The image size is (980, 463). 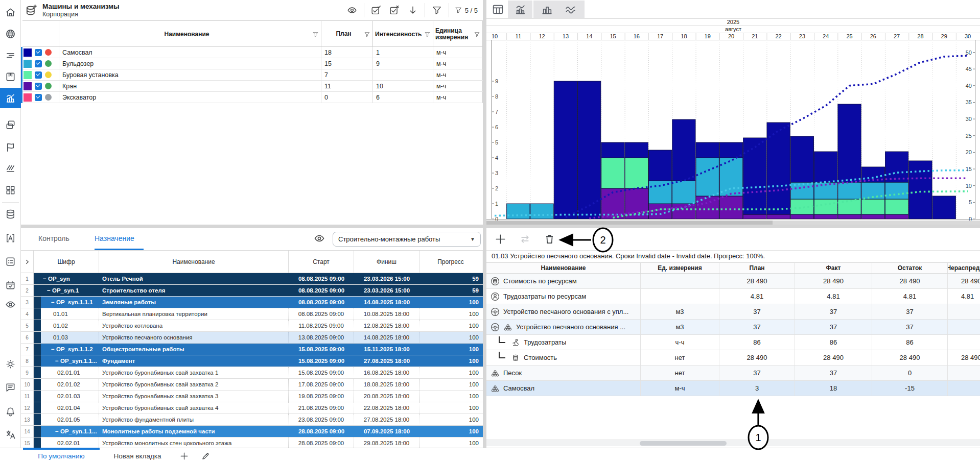 I want to click on flag-icon, so click(x=10, y=147).